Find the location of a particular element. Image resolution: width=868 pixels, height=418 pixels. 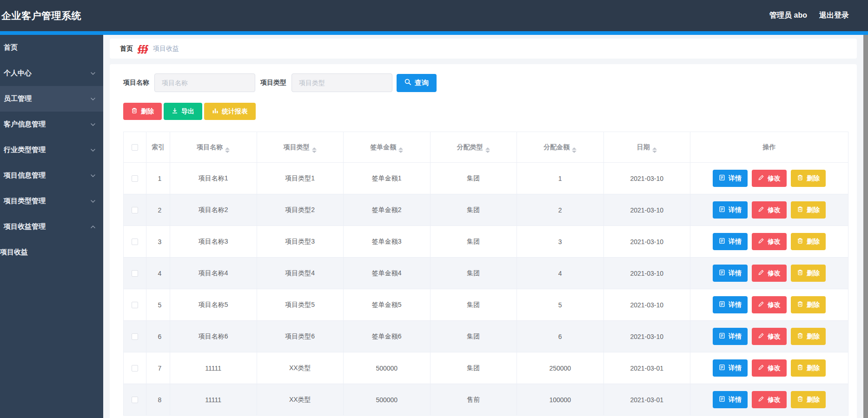

cell-2: 项目类型6 is located at coordinates (300, 337).